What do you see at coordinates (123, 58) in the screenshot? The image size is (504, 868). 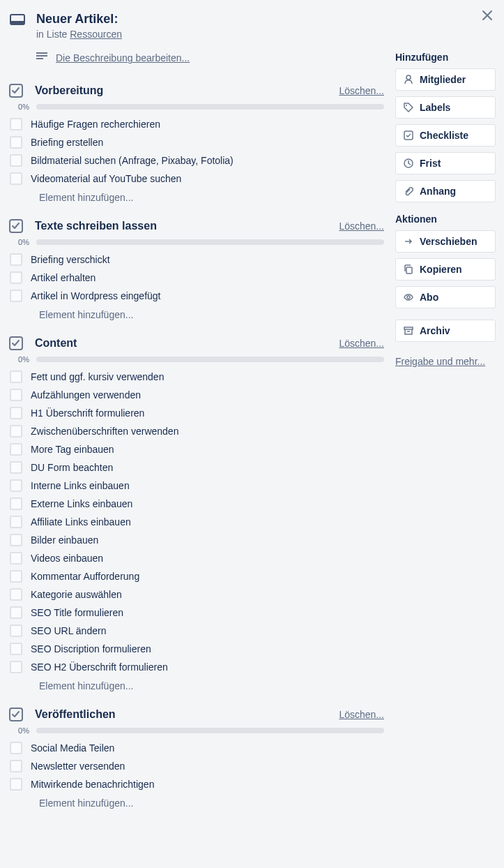 I see `edit-description-link: Die Beschreibung bearbeiten...` at bounding box center [123, 58].